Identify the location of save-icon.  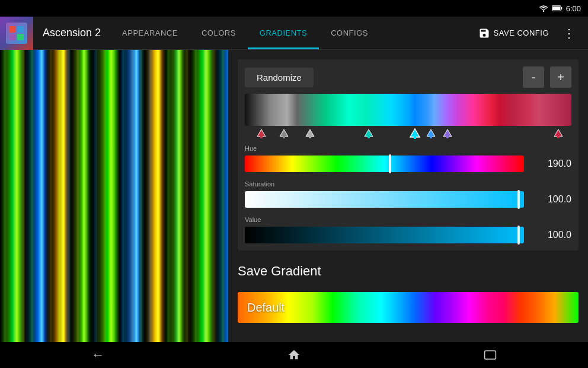
(484, 33).